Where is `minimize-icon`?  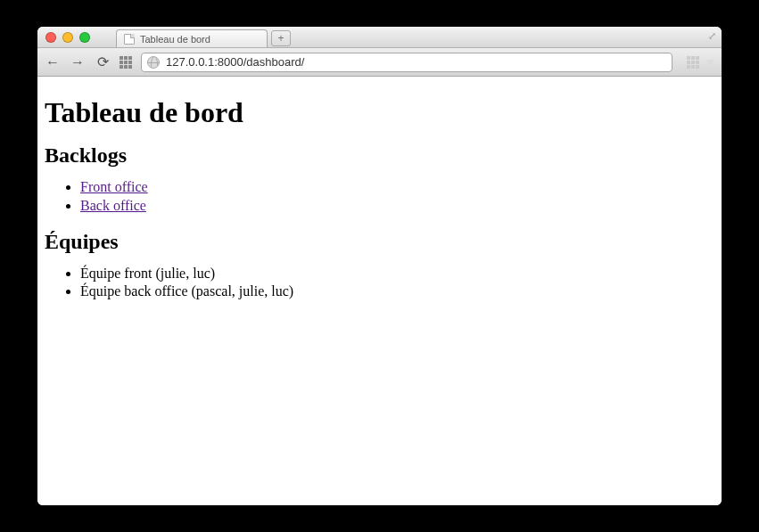
minimize-icon is located at coordinates (68, 37).